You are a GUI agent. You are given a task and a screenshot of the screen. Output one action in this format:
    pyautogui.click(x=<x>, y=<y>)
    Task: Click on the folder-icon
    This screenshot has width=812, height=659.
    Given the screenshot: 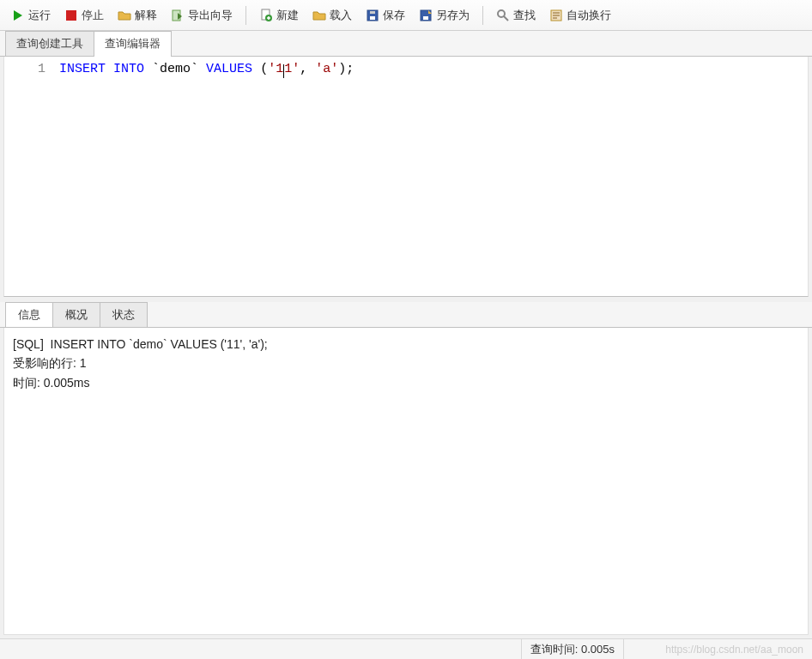 What is the action you would take?
    pyautogui.click(x=319, y=15)
    